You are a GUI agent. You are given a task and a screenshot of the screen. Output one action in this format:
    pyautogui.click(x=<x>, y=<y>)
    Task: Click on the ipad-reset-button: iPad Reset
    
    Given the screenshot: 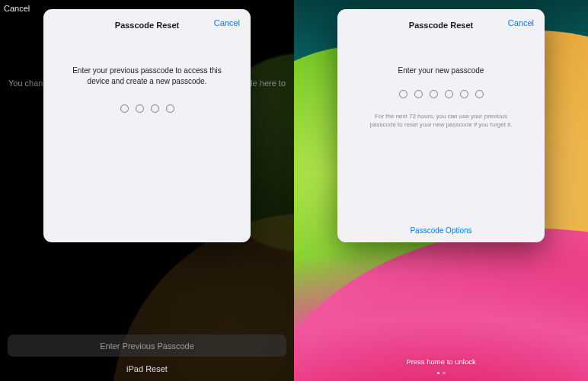 What is the action you would take?
    pyautogui.click(x=147, y=369)
    